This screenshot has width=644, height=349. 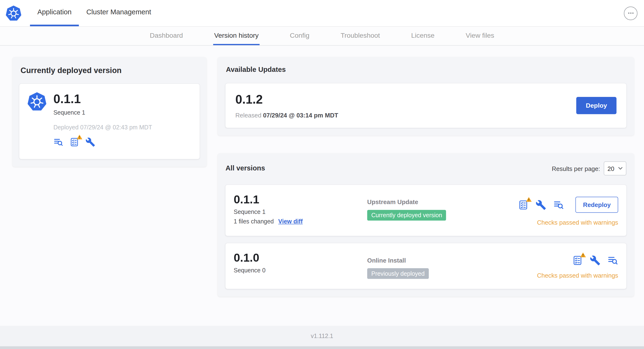 I want to click on tab-cluster-management: Cluster Management, so click(x=119, y=13).